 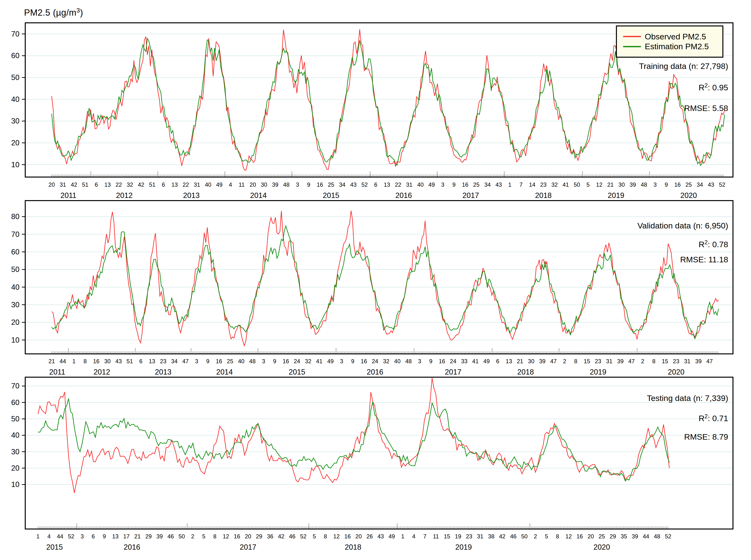 I want to click on training-ytick-label: 50, so click(x=15, y=77).